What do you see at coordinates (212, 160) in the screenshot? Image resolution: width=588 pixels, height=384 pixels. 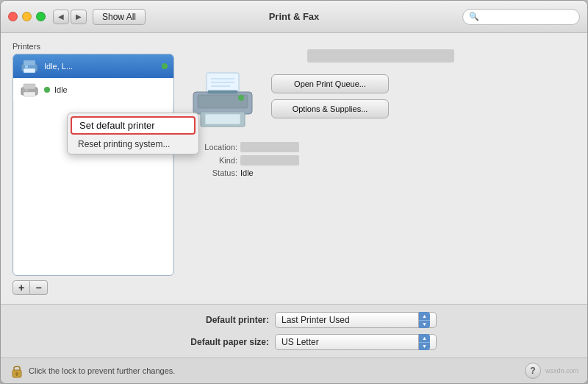 I see `kind-label: Kind:` at bounding box center [212, 160].